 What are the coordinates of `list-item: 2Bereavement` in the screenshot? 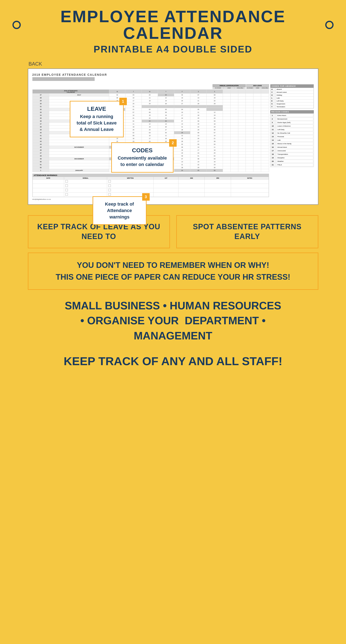 It's located at (292, 119).